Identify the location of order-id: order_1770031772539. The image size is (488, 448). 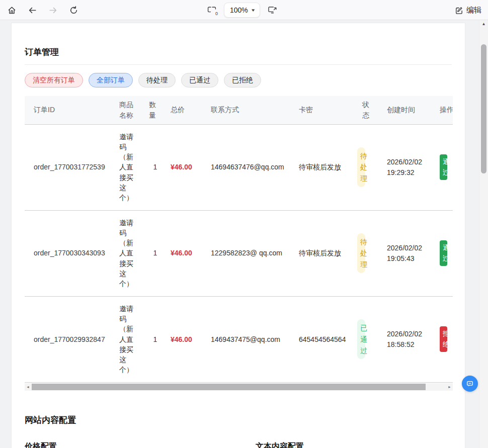
(70, 167).